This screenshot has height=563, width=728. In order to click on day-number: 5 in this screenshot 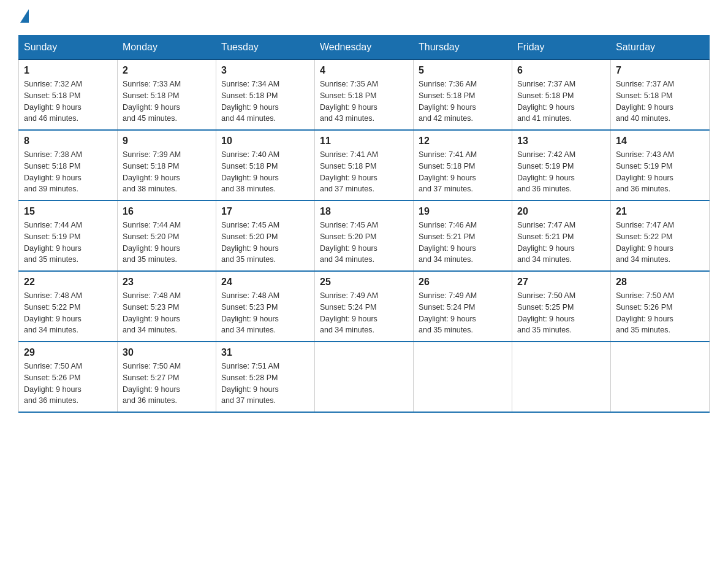, I will do `click(463, 71)`.